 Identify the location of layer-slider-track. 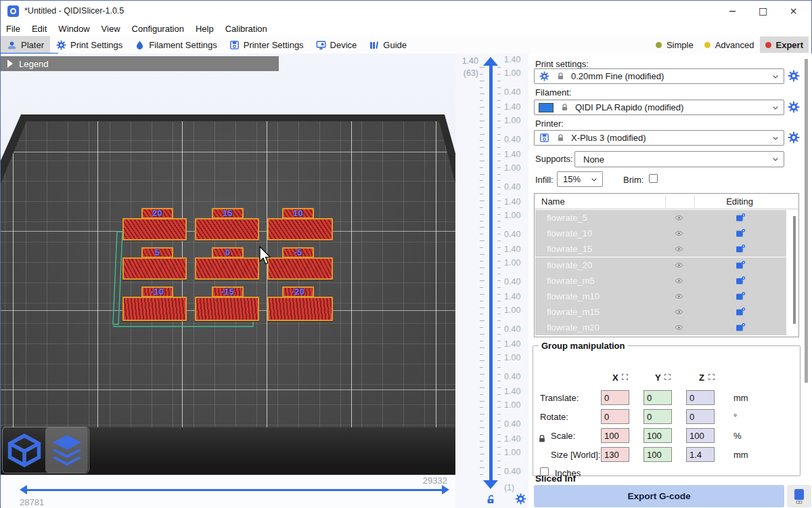
(491, 274).